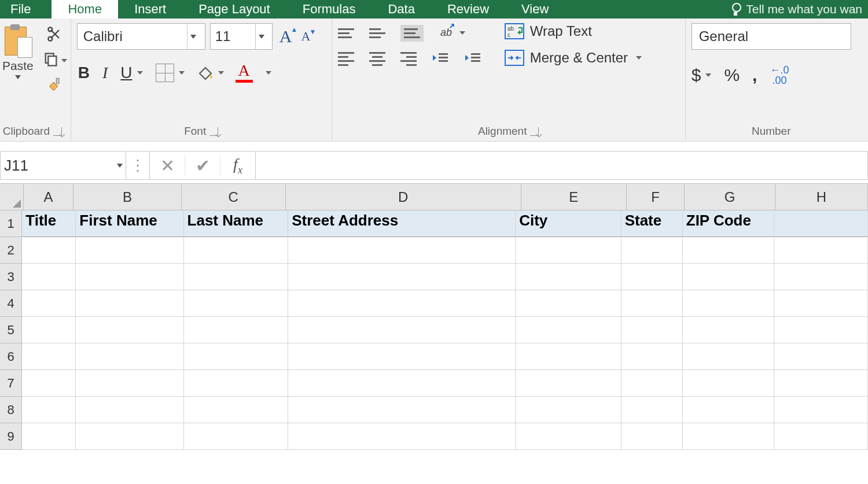 Image resolution: width=868 pixels, height=484 pixels. What do you see at coordinates (55, 86) in the screenshot?
I see `format-painter-button` at bounding box center [55, 86].